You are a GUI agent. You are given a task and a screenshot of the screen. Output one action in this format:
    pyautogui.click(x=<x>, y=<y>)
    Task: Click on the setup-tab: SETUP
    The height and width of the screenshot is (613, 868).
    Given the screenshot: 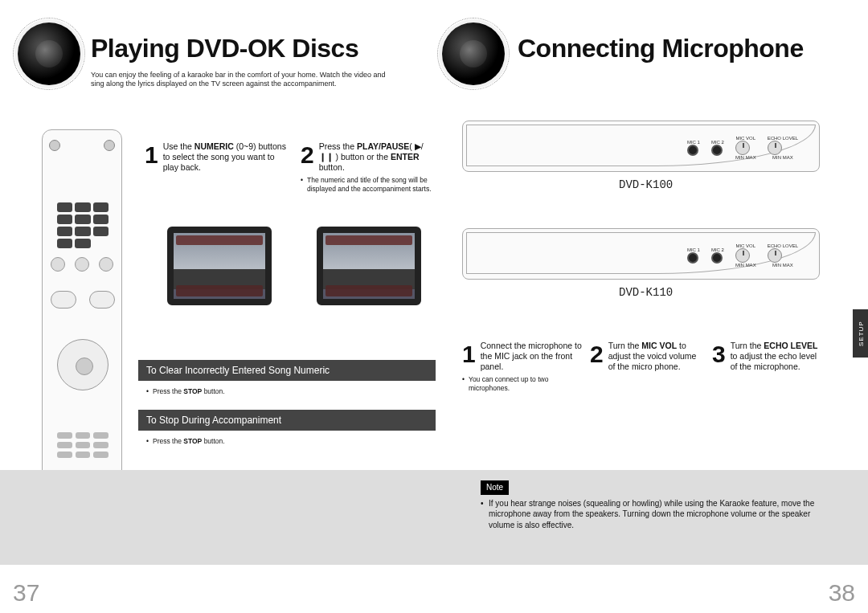 What is the action you would take?
    pyautogui.click(x=860, y=333)
    